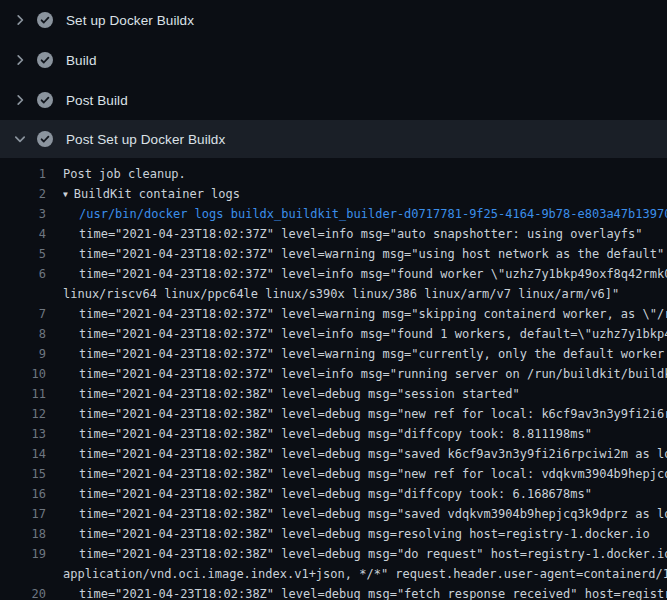  What do you see at coordinates (334, 214) in the screenshot?
I see `log-line: 3 /usr/bin/docker logs buildx_buildkit_b…` at bounding box center [334, 214].